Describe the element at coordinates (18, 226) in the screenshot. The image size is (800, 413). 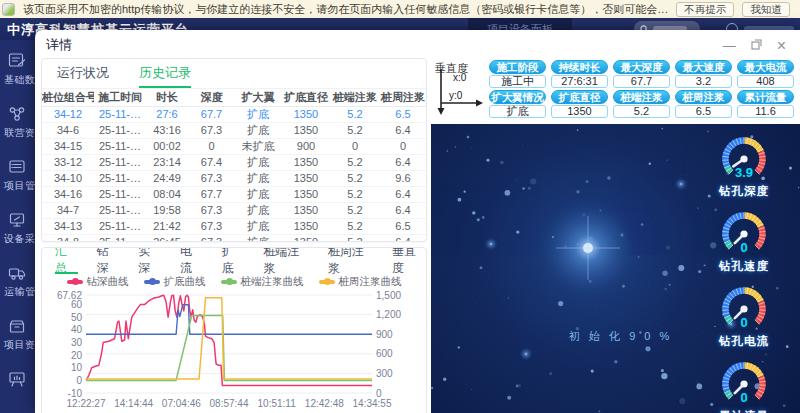
I see `sidebar-item-设备采集: 设备采集` at that location.